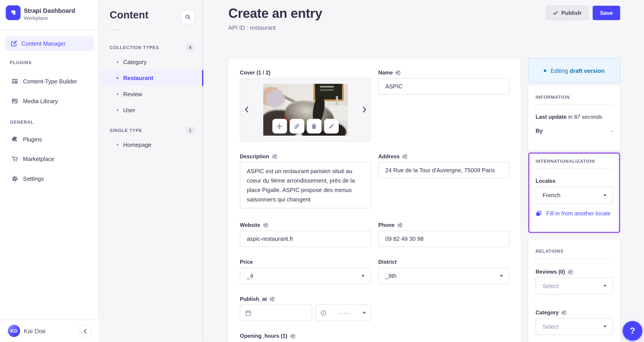 The image size is (644, 342). Describe the element at coordinates (538, 213) in the screenshot. I see `copy-icon` at that location.